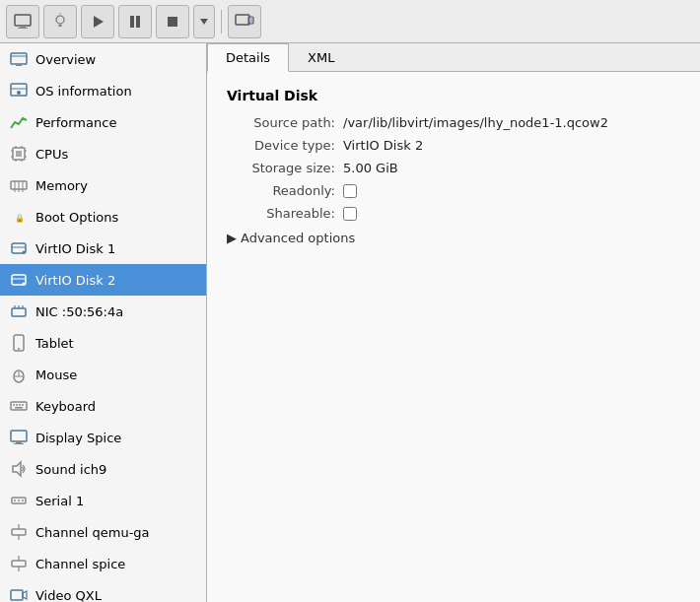 The image size is (700, 602). I want to click on sidebar-item-cpus: CPUs, so click(103, 154).